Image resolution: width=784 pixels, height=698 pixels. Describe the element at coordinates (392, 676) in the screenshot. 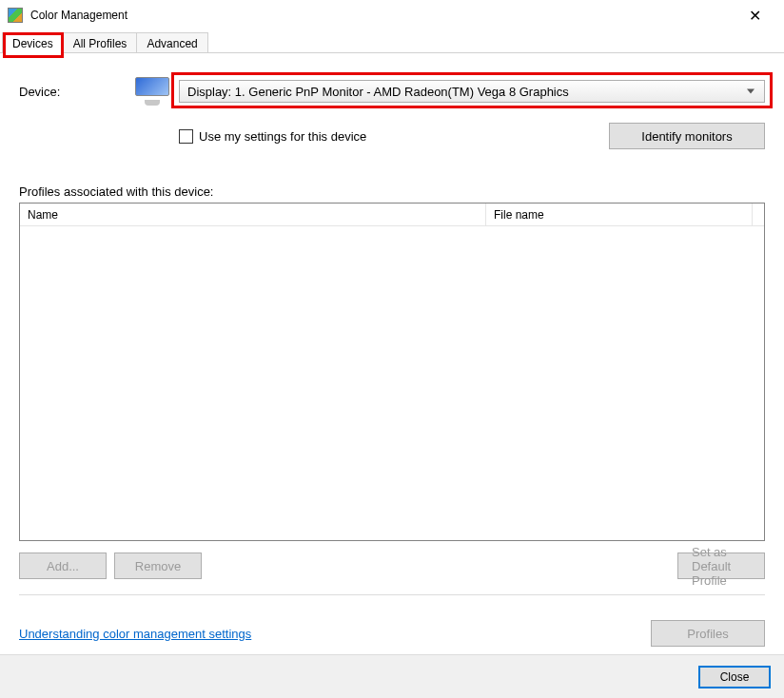

I see `dialog-footer: Close` at that location.